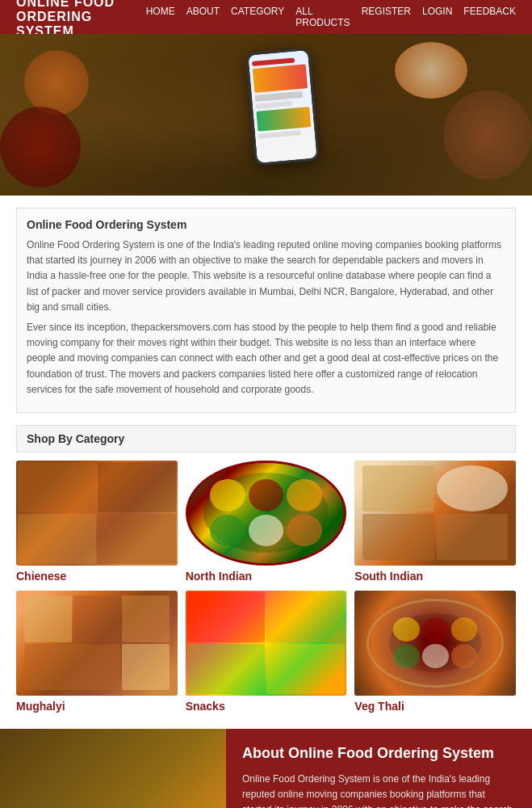 Image resolution: width=532 pixels, height=808 pixels. Describe the element at coordinates (489, 17) in the screenshot. I see `nav-feedback: FEEDBACK` at that location.